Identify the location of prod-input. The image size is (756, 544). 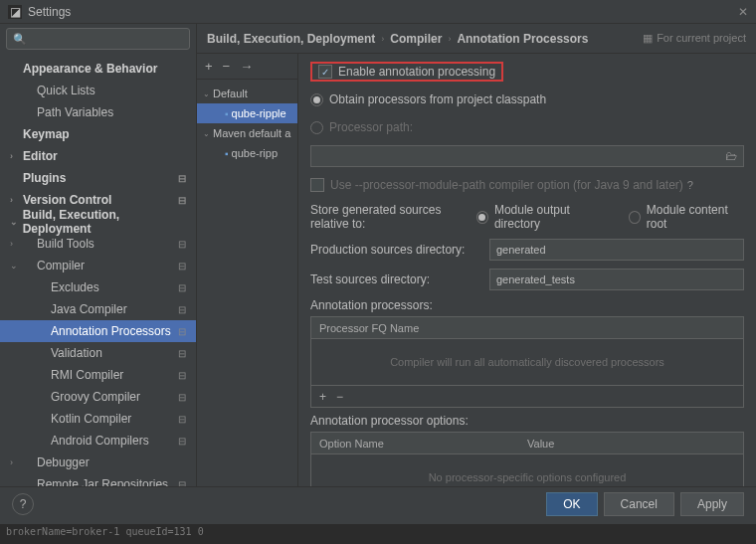
(617, 250).